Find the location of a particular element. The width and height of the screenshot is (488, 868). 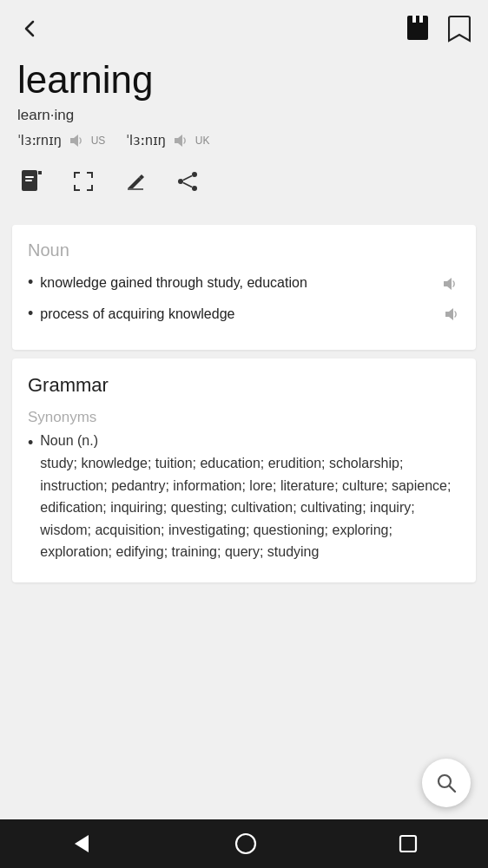

nav-back-button is located at coordinates (82, 844).